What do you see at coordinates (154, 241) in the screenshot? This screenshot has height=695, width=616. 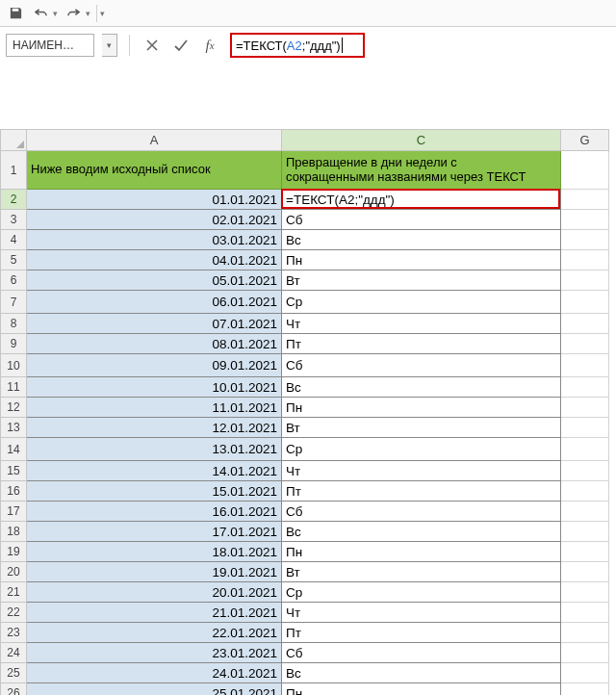 I see `date-cell: 03.01.2021` at bounding box center [154, 241].